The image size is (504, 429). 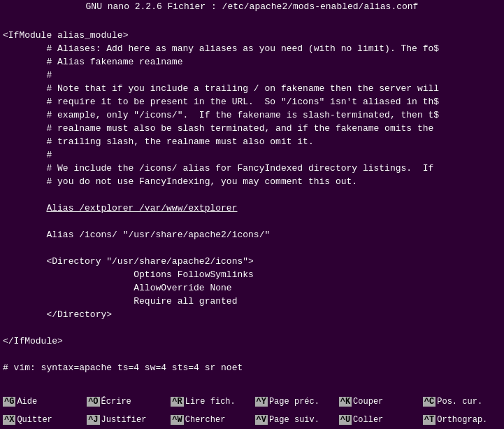 I want to click on editor-line: Alias /icons/ "/usr/share/apache2/icons/…, so click(x=252, y=235).